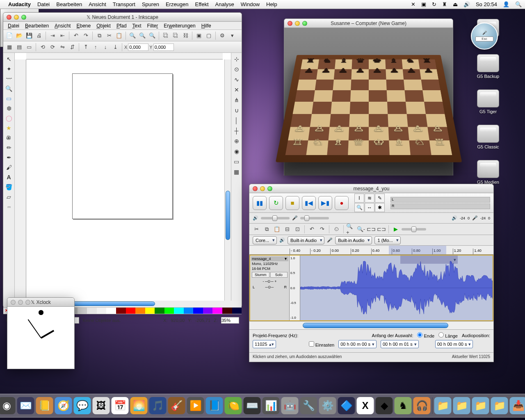  What do you see at coordinates (365, 406) in the screenshot?
I see `x11-icon: X` at bounding box center [365, 406].